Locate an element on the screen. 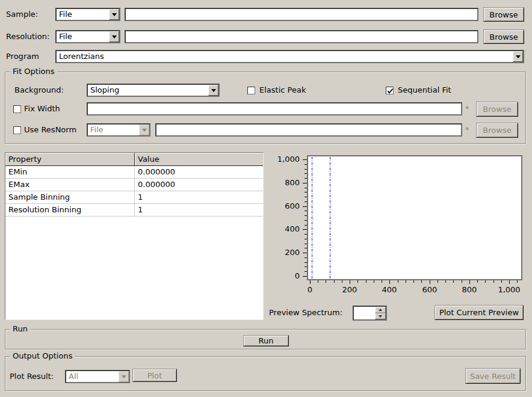 The image size is (532, 397). plot-current-preview-button: Plot Current Preview is located at coordinates (479, 313).